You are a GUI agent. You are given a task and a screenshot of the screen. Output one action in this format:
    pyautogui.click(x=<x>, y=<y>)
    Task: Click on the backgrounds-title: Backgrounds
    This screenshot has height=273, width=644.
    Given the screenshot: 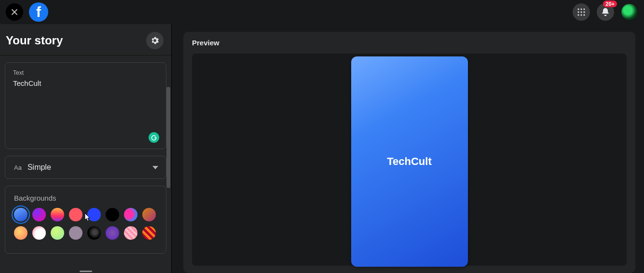 What is the action you would take?
    pyautogui.click(x=86, y=198)
    